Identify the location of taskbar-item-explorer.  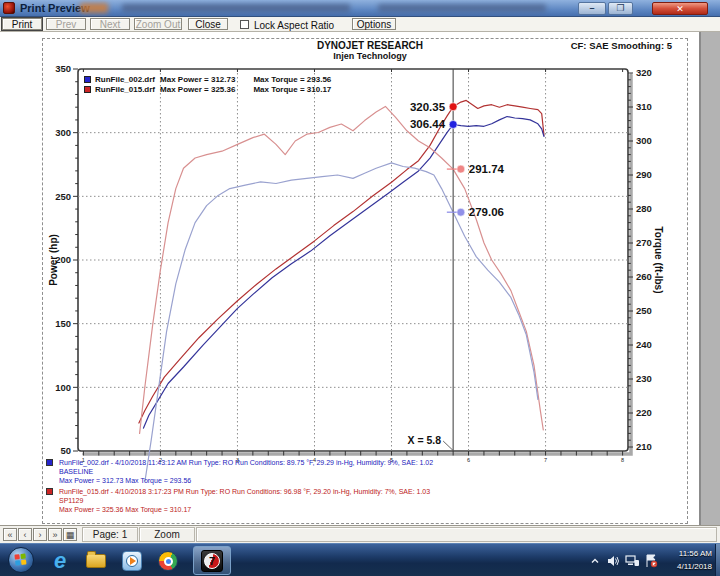
(96, 561).